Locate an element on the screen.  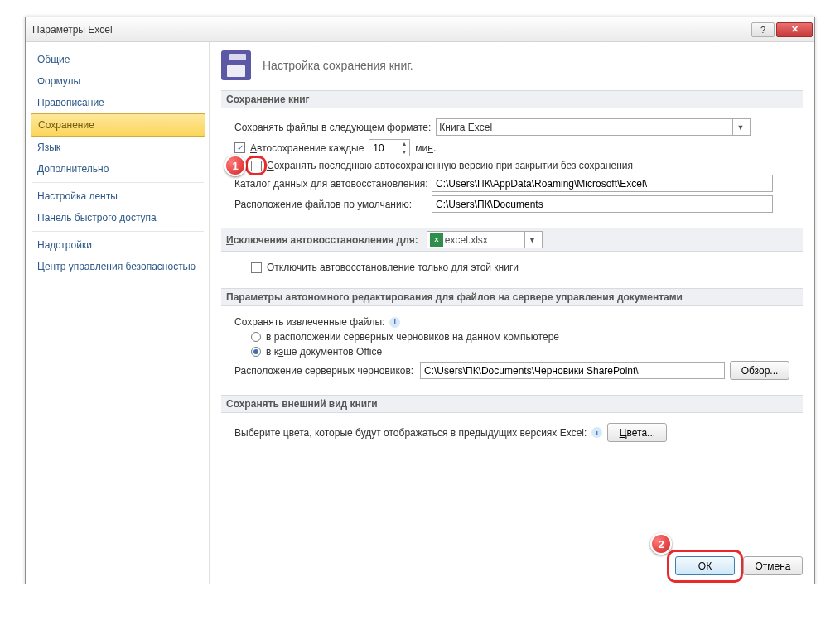
page-title: Настройка сохранения книг. is located at coordinates (338, 65).